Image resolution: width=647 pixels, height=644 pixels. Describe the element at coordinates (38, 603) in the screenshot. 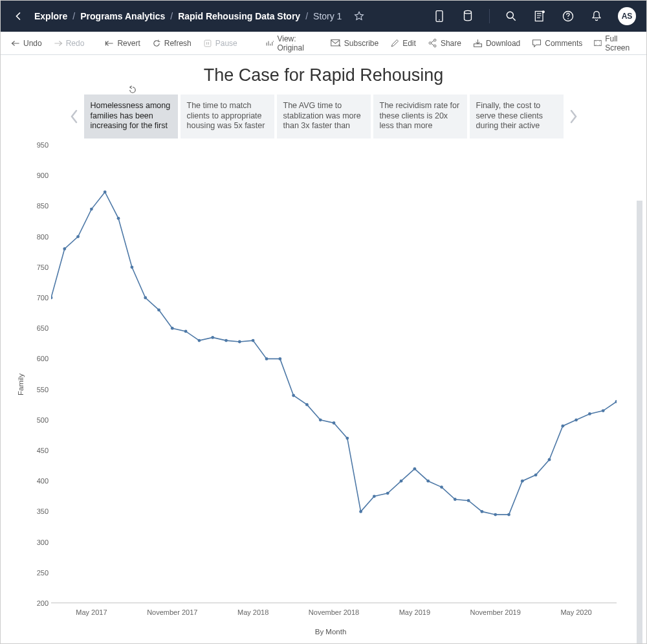

I see `y-tick-label: 200` at that location.